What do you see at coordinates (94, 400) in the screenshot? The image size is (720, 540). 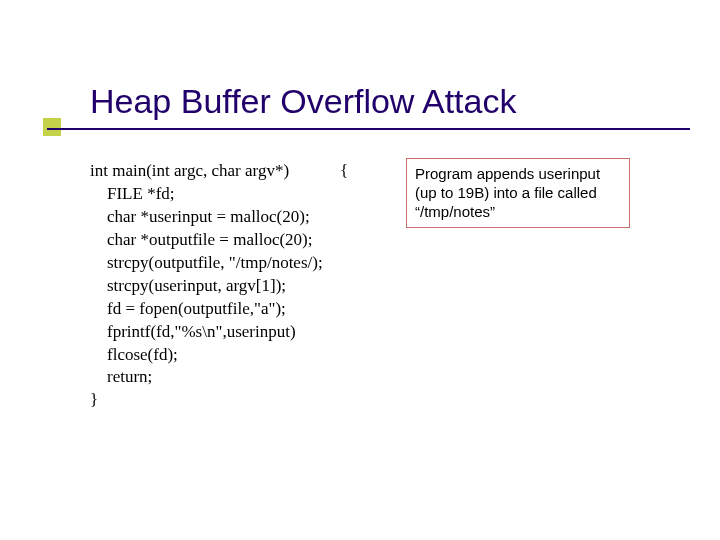 I see `code-line: }` at bounding box center [94, 400].